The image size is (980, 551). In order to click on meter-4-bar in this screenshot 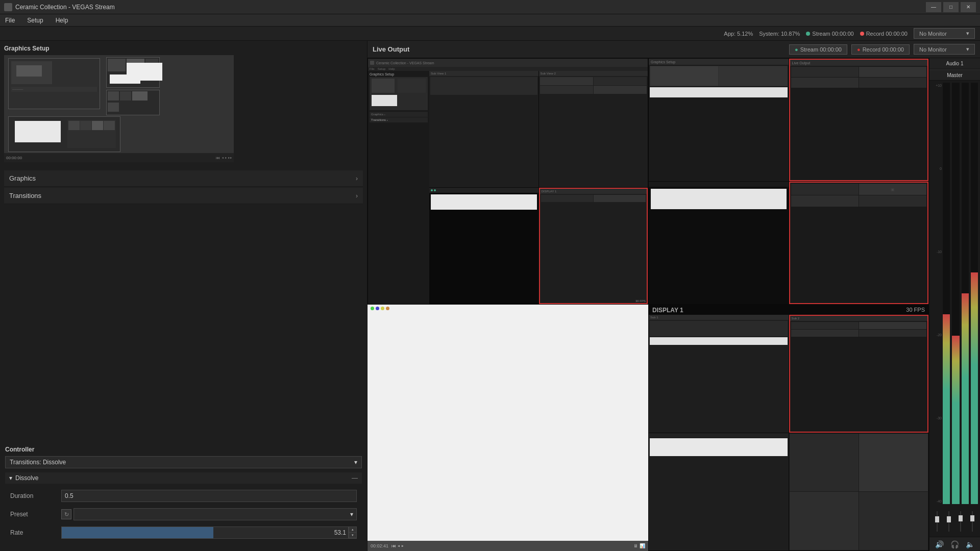, I will do `click(974, 388)`.